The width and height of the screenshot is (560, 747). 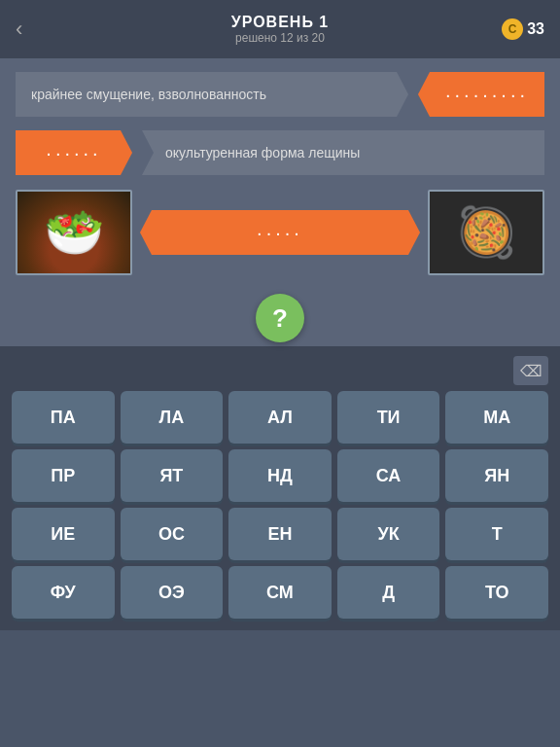 What do you see at coordinates (280, 371) in the screenshot?
I see `delete-row: ⌫` at bounding box center [280, 371].